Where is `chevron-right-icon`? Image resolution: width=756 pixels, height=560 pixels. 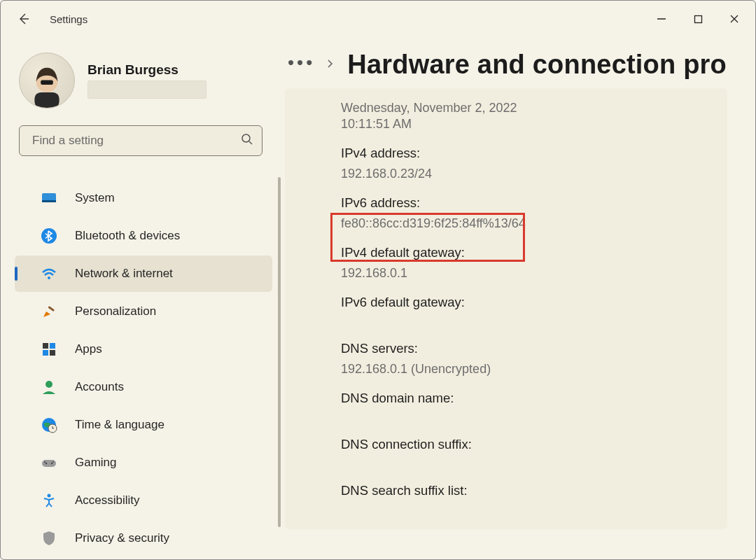 chevron-right-icon is located at coordinates (330, 65).